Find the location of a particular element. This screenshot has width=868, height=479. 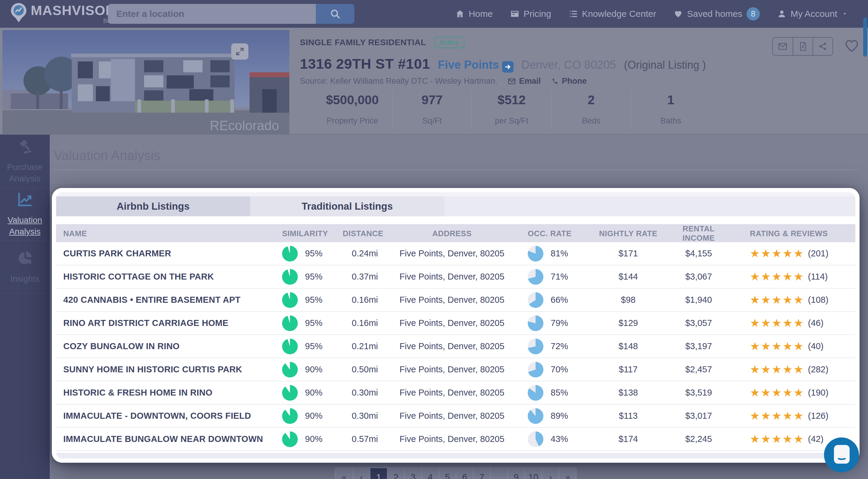

pdf-export-button is located at coordinates (803, 46).